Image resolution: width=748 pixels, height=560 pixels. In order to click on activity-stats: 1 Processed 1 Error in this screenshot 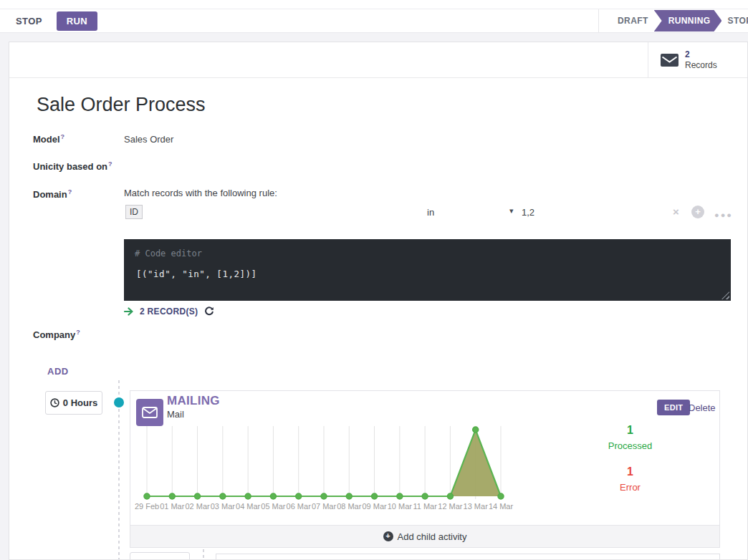, I will do `click(630, 458)`.